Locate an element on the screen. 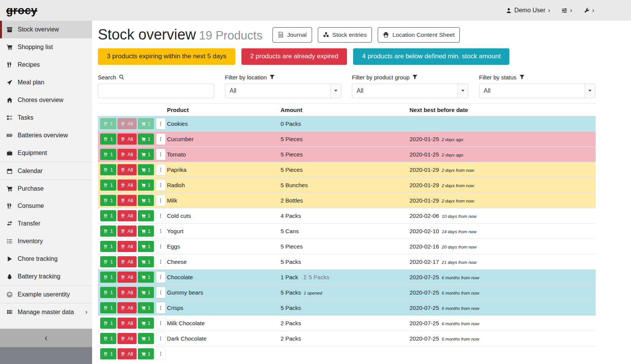 The image size is (631, 364). filter-by-status-select: All is located at coordinates (537, 91).